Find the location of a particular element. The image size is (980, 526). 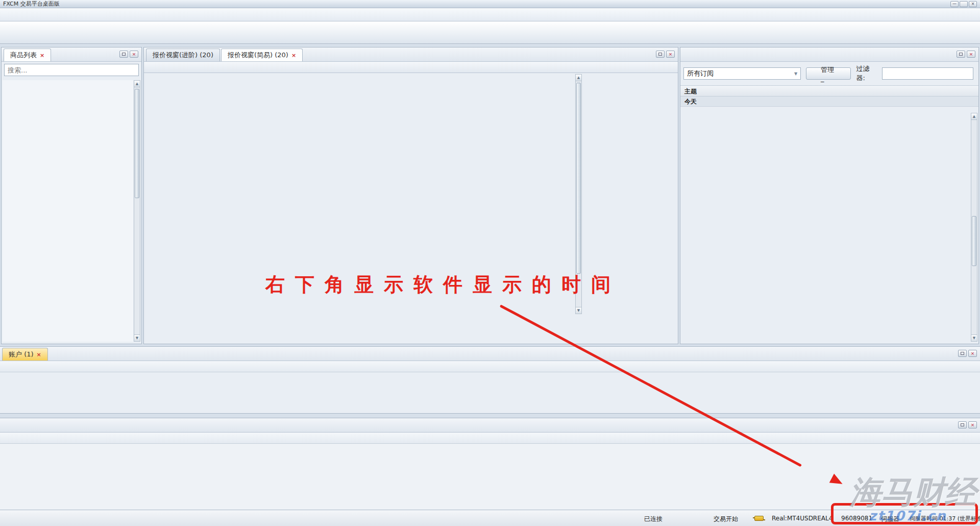

tab-account: 账户 (1) × is located at coordinates (25, 354).